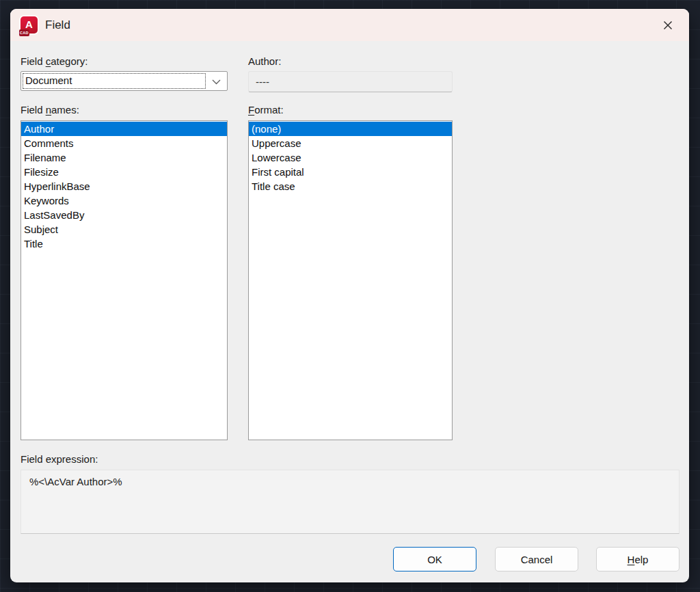 This screenshot has width=700, height=592. Describe the element at coordinates (33, 62) in the screenshot. I see `field-category-label-pre: Field` at that location.